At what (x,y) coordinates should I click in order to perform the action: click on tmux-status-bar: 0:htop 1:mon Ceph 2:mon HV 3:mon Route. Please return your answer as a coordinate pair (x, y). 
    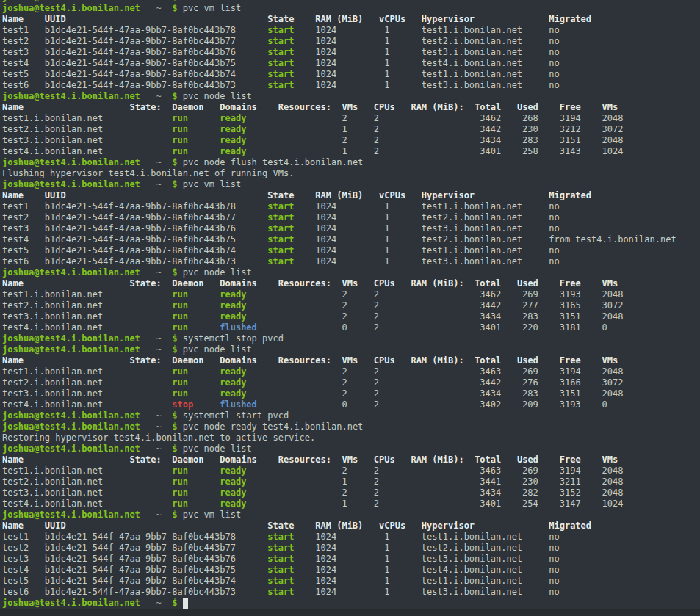
    Looking at the image, I should click on (350, 612).